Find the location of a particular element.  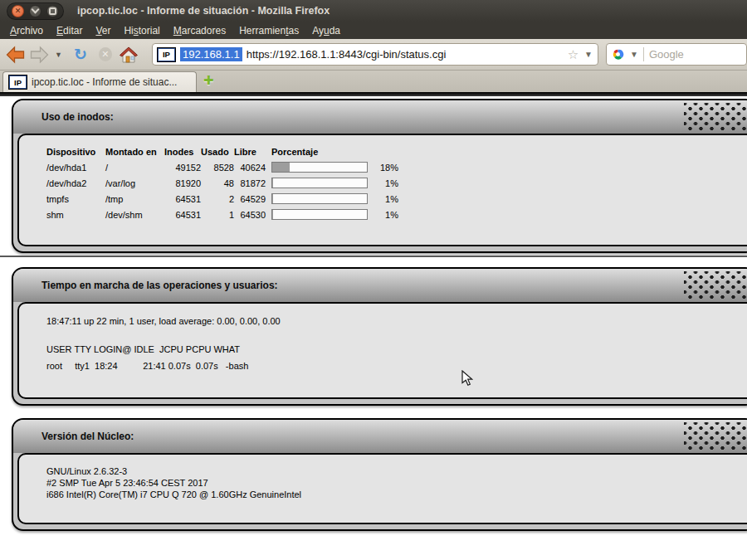

cell-mount: /dev/shm is located at coordinates (134, 214).